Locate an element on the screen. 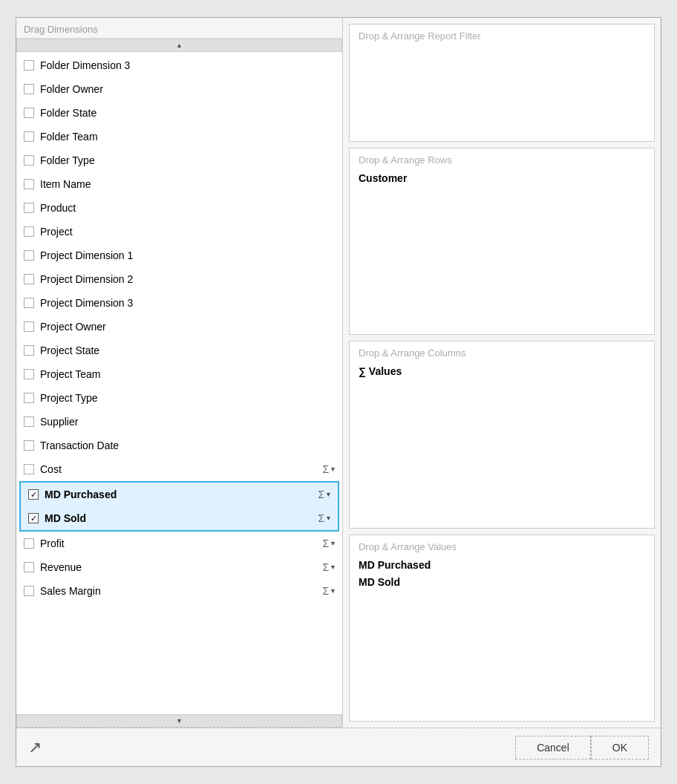  resize-arrow-icon: ↗ is located at coordinates (35, 748).